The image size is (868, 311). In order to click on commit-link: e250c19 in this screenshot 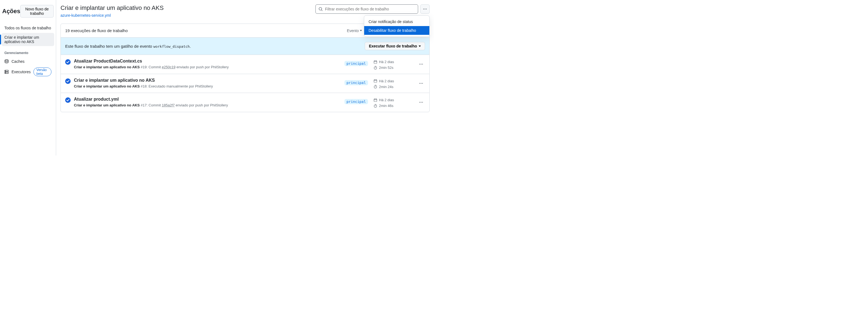, I will do `click(168, 67)`.